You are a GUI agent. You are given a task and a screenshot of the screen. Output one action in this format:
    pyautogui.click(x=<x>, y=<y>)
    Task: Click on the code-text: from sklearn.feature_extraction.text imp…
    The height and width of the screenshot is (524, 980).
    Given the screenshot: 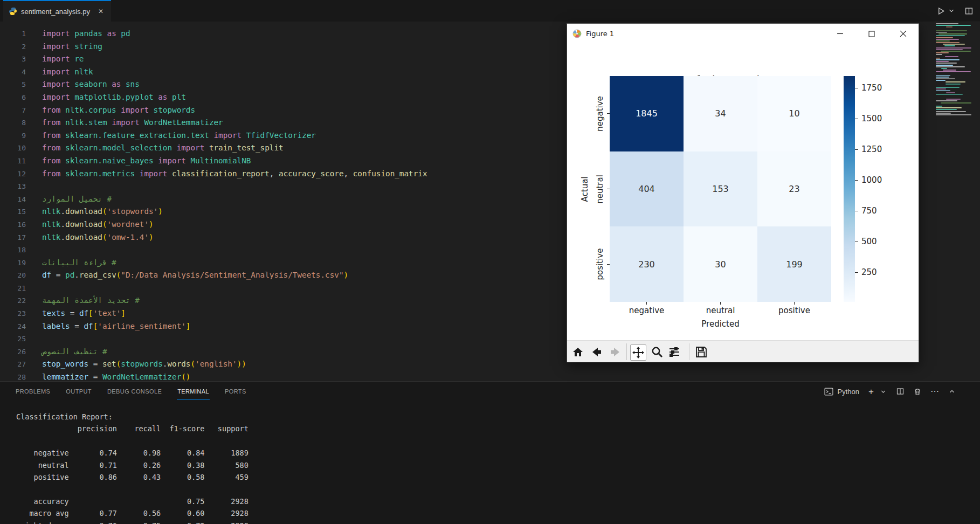 What is the action you would take?
    pyautogui.click(x=179, y=136)
    